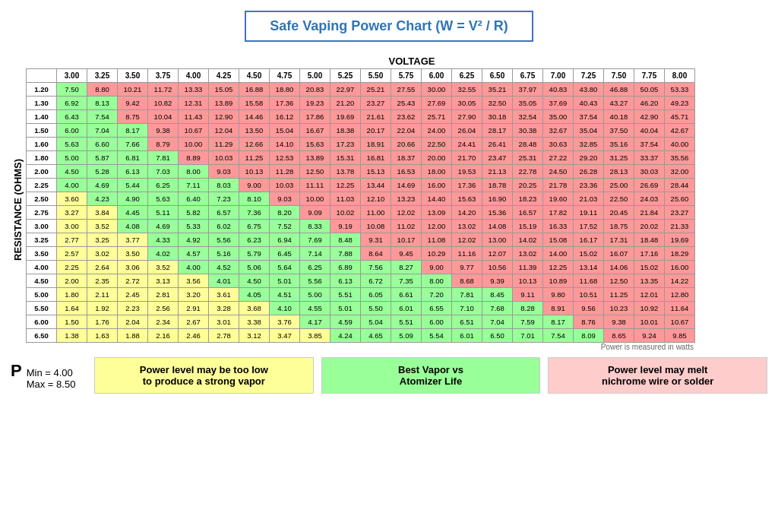 This screenshot has width=778, height=532. Describe the element at coordinates (558, 158) in the screenshot. I see `cell: 27.22` at that location.